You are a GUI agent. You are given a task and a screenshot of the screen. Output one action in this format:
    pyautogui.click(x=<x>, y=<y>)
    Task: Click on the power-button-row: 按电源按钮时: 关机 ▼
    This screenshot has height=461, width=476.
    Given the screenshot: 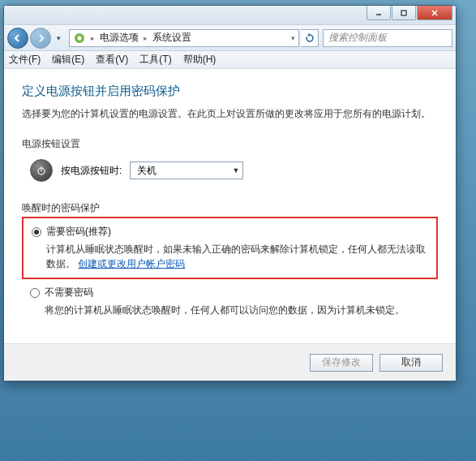 What is the action you would take?
    pyautogui.click(x=230, y=170)
    